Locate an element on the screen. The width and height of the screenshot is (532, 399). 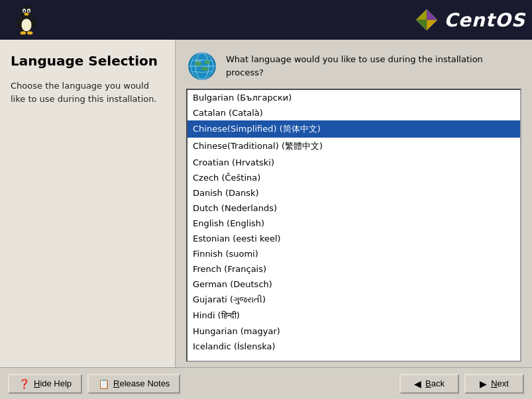
list-item: Gujarati (ગુજરાતી) is located at coordinates (354, 300).